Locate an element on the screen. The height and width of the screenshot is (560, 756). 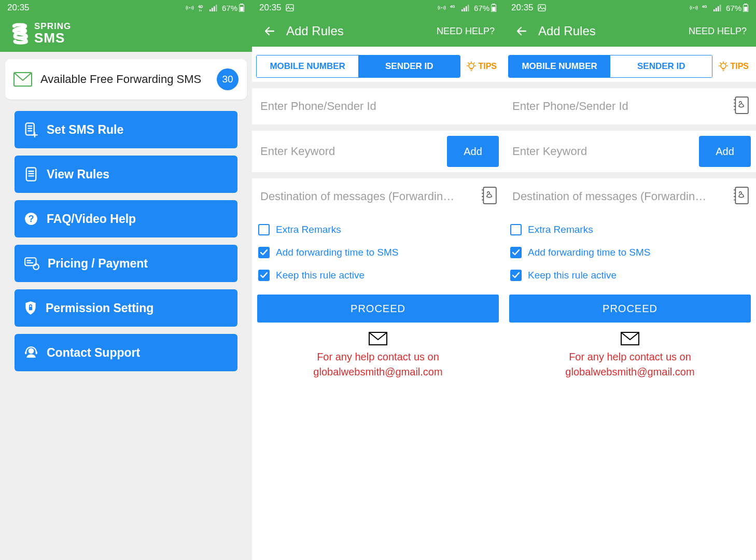
card-text: Available Free Forwarding SMS is located at coordinates (124, 79).